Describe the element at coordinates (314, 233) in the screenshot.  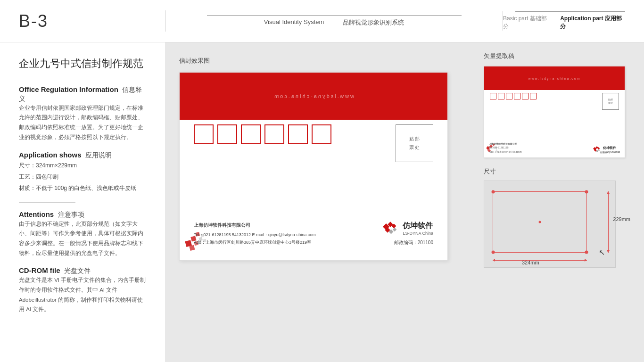
I see `envelope-bottom: 上海仿坤软件科技有限公司 Tel：021-61281195 54132012 E…` at that location.